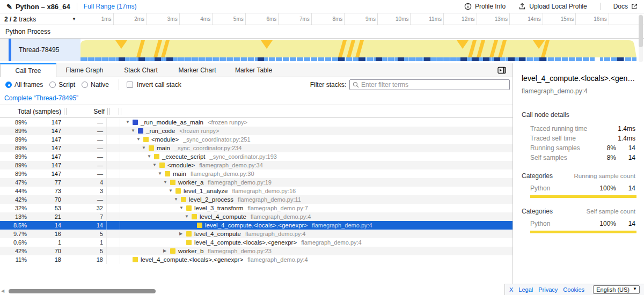  Describe the element at coordinates (257, 182) in the screenshot. I see `table-row: 47%774▼worker_aflamegraph_demo.py:19` at that location.